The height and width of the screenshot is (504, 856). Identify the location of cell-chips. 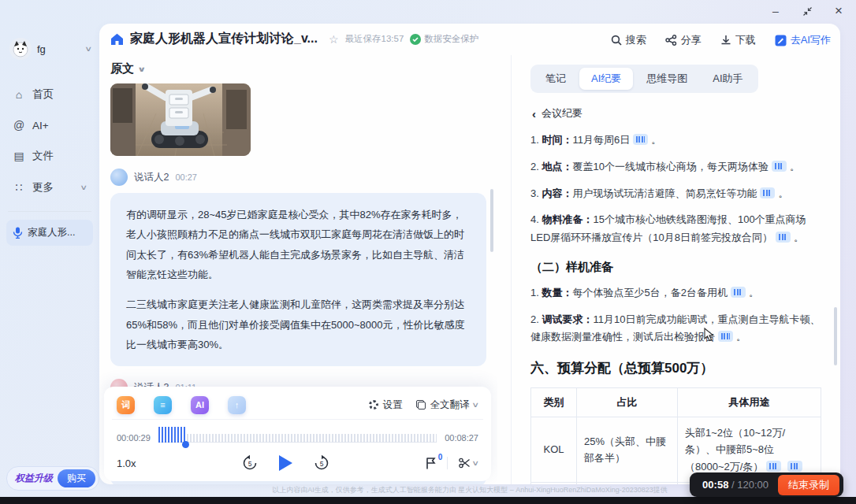
(784, 466).